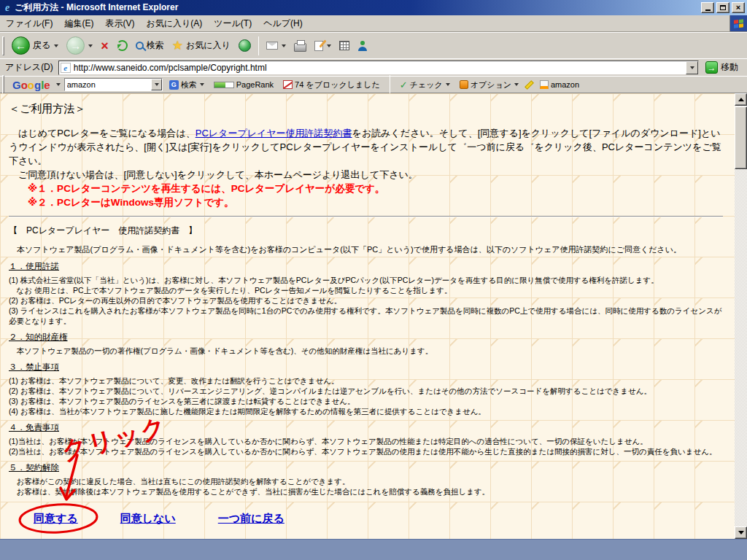 This screenshot has width=747, height=560. Describe the element at coordinates (723, 7) in the screenshot. I see `restore-icon` at that location.